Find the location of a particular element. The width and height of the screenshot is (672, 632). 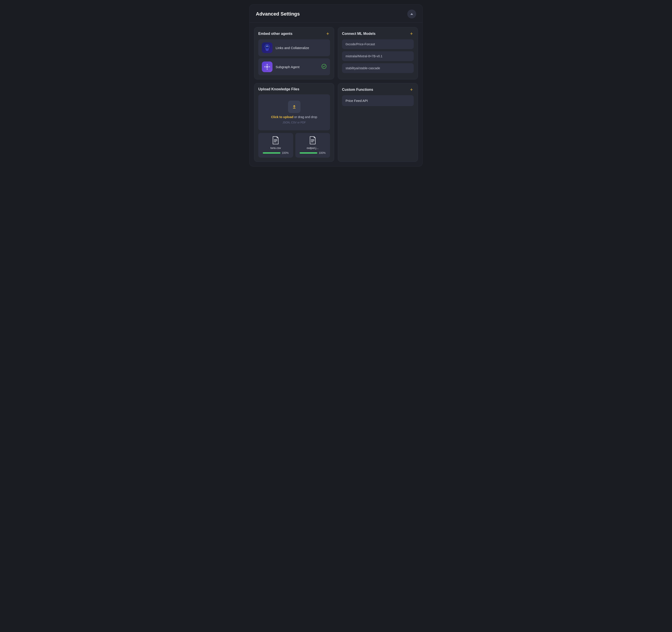

ml-item-1: mistralai/Mixtral-8×7B-v0.1 is located at coordinates (378, 56).